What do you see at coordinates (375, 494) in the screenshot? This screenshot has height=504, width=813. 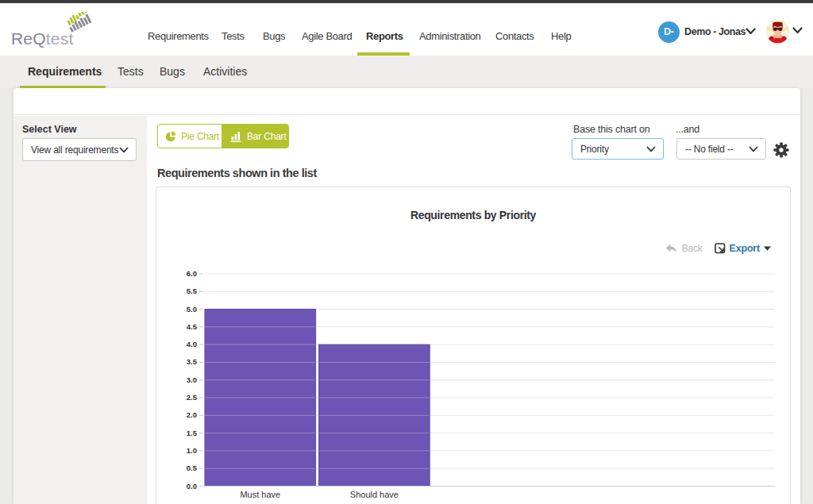 I see `svg-text: Should have` at bounding box center [375, 494].